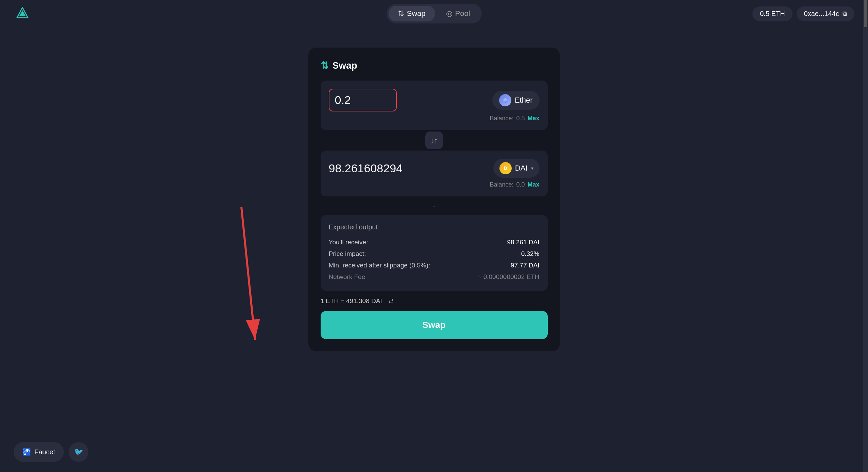  I want to click on swap-title-icon: ⇅, so click(324, 65).